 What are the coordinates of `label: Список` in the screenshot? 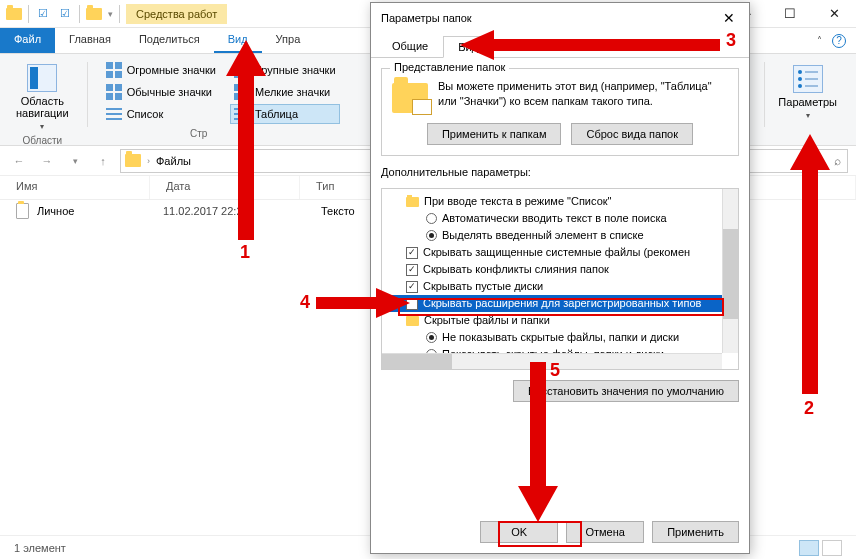 It's located at (146, 114).